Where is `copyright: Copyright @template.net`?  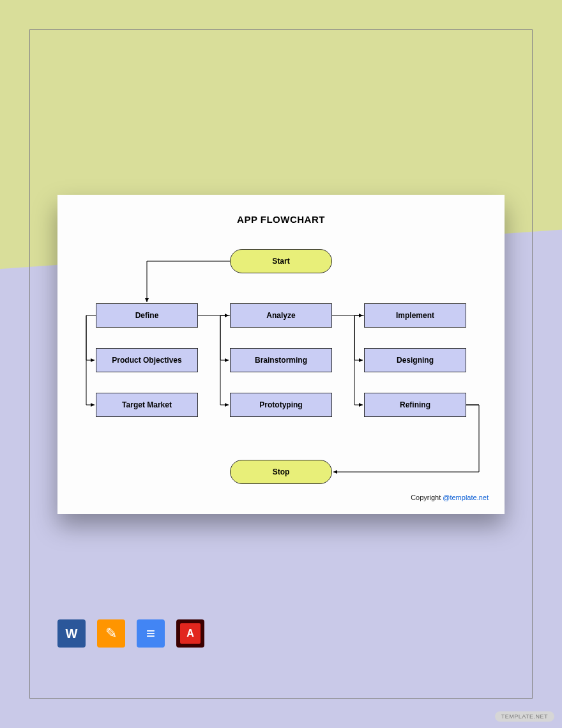 copyright: Copyright @template.net is located at coordinates (450, 497).